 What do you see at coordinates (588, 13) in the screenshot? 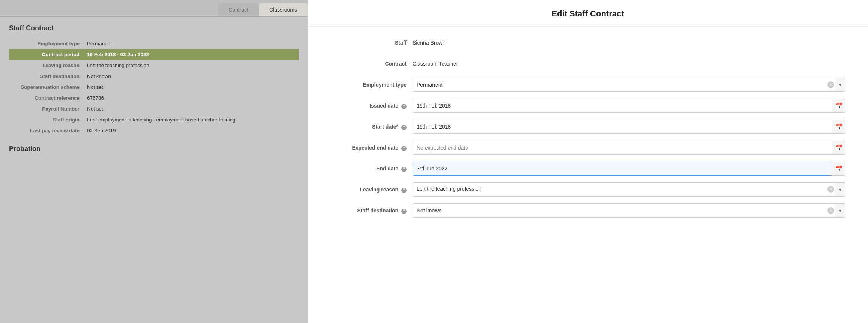
I see `modal-header: Edit Staff Contract` at bounding box center [588, 13].